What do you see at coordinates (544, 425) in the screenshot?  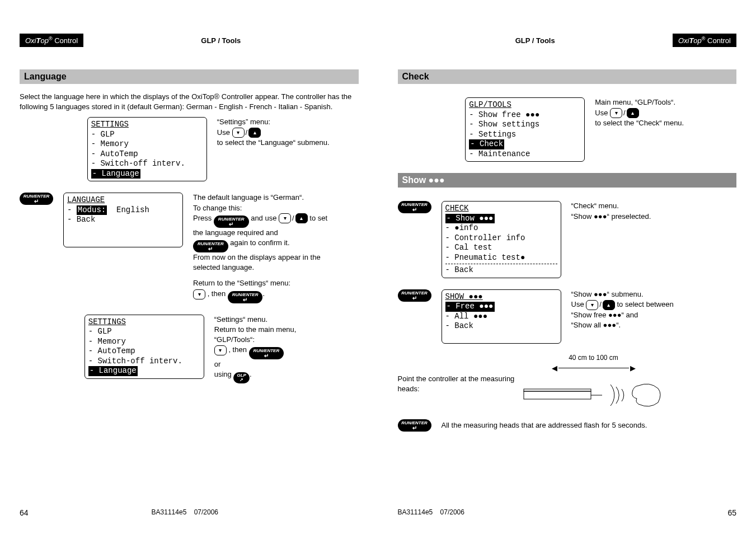 I see `flash-text: All the measuring heads that are address…` at bounding box center [544, 425].